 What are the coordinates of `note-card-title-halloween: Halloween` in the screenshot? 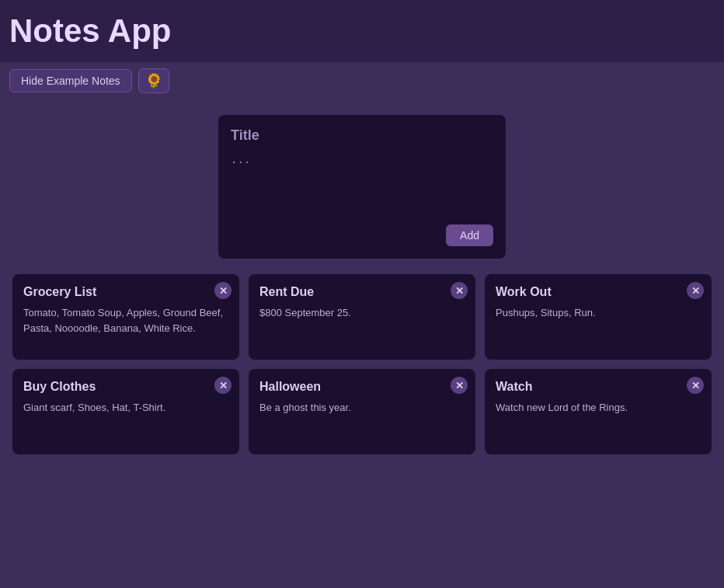 It's located at (362, 387).